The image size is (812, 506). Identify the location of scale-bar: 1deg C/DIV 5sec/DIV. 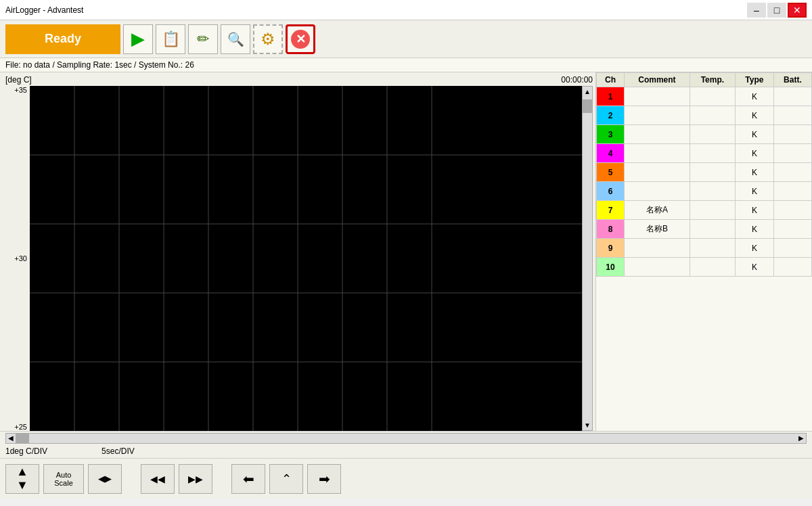
(406, 451).